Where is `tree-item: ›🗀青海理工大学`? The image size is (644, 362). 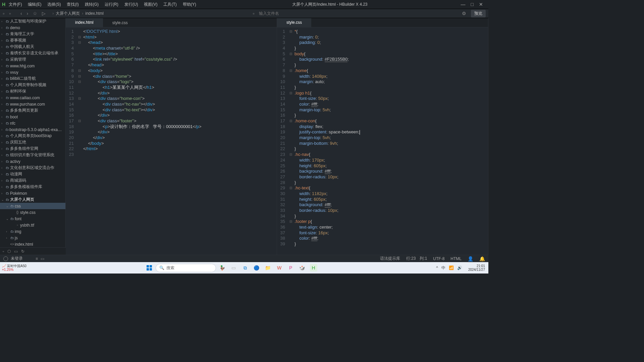 tree-item: ›🗀青海理工大学 is located at coordinates (33, 34).